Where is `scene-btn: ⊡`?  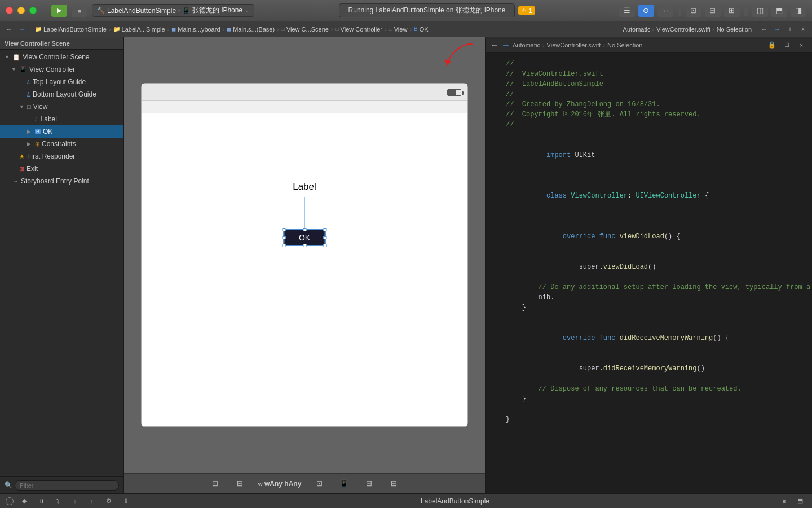 scene-btn: ⊡ is located at coordinates (319, 484).